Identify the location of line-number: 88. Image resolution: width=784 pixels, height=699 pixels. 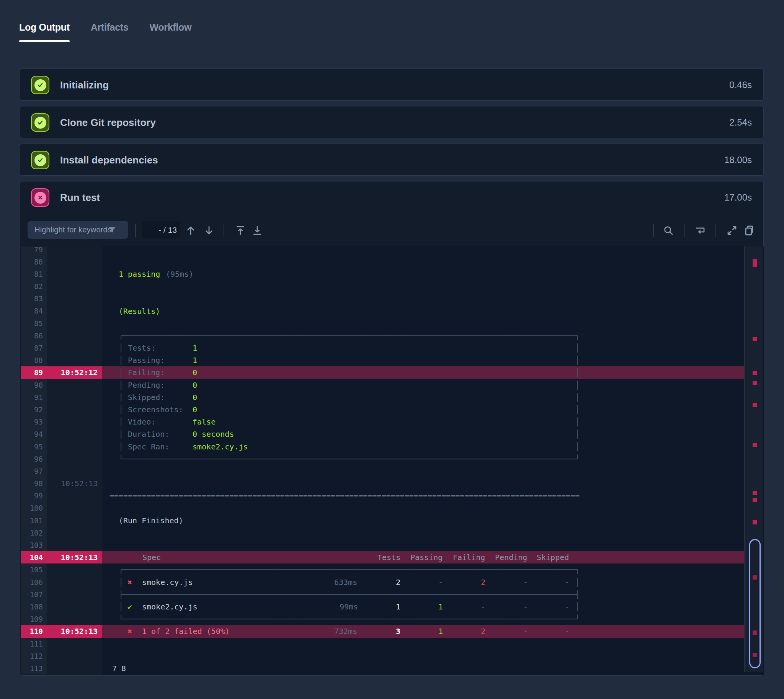
(34, 360).